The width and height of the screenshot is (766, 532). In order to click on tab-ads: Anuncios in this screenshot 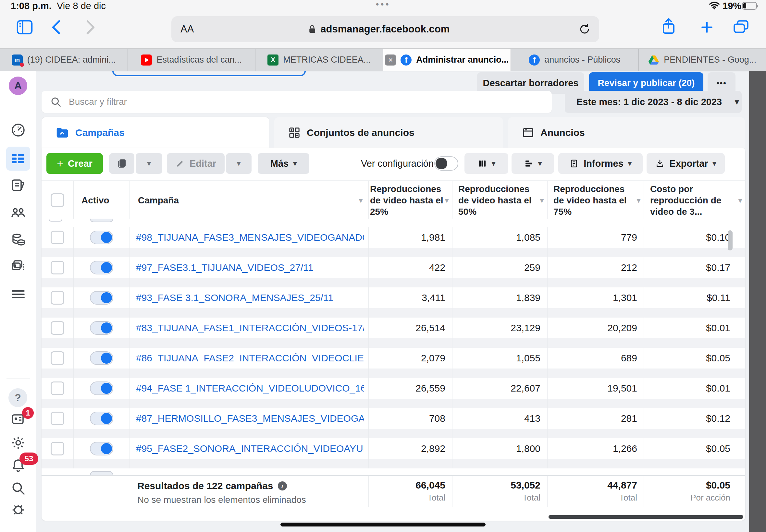, I will do `click(626, 133)`.